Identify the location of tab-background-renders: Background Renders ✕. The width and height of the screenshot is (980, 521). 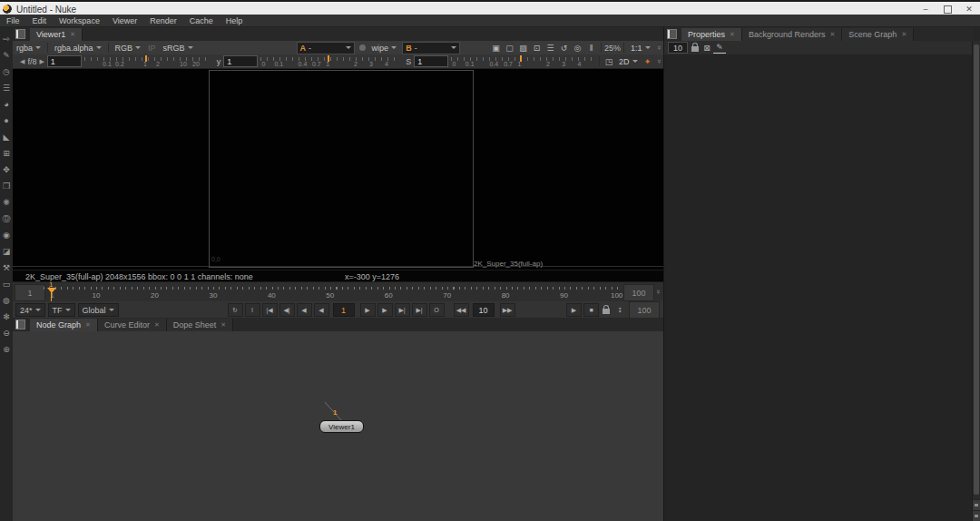
(792, 34).